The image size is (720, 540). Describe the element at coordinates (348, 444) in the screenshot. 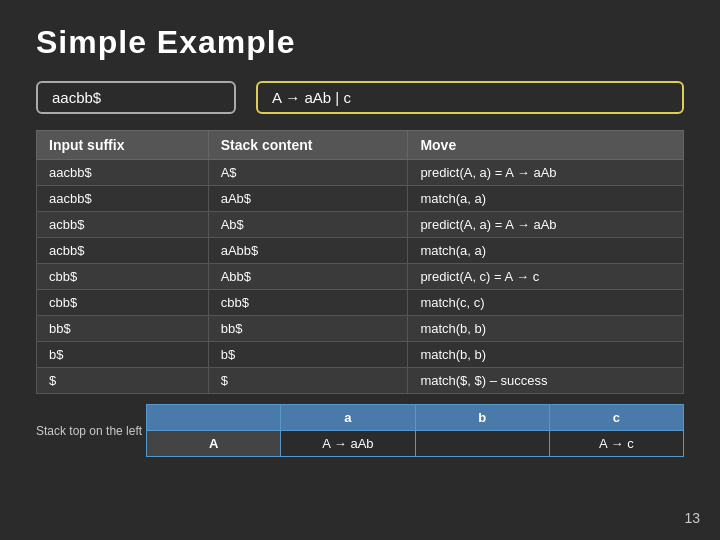

I see `bottom-table-cell: A → aAb` at that location.